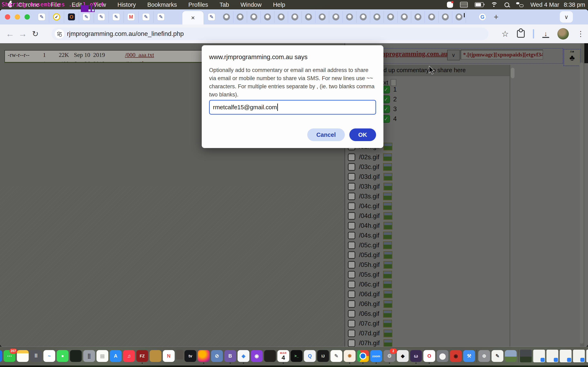  I want to click on dock-icon: ⣿, so click(89, 356).